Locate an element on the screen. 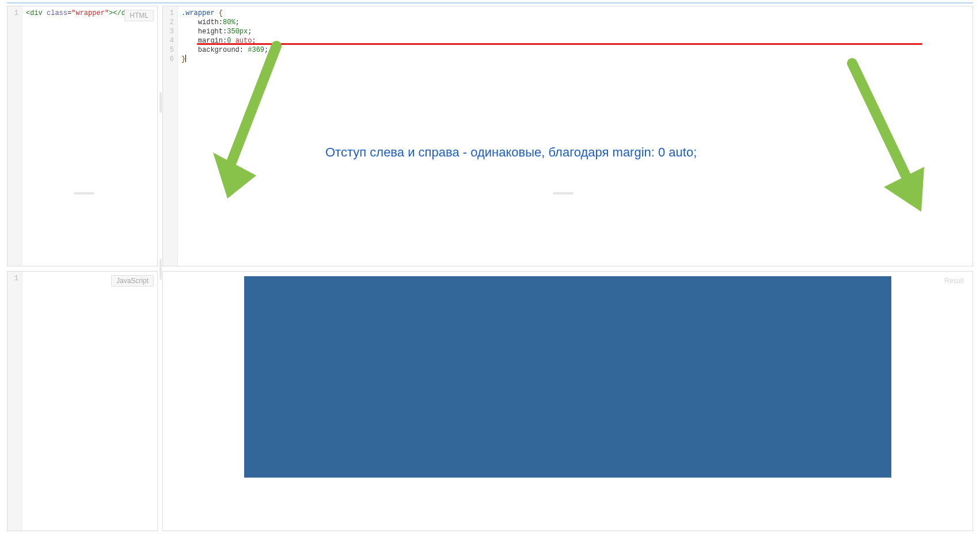 This screenshot has width=980, height=538. line-number: 2 is located at coordinates (168, 22).